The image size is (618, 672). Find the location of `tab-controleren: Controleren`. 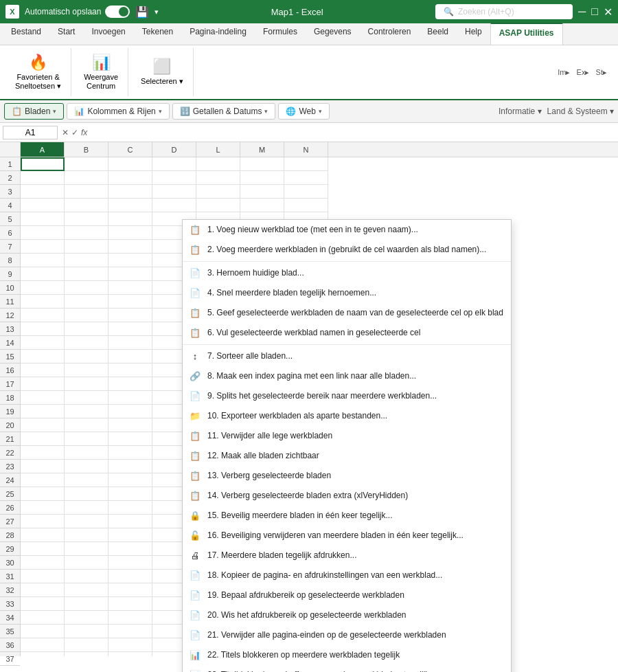

tab-controleren: Controleren is located at coordinates (390, 34).